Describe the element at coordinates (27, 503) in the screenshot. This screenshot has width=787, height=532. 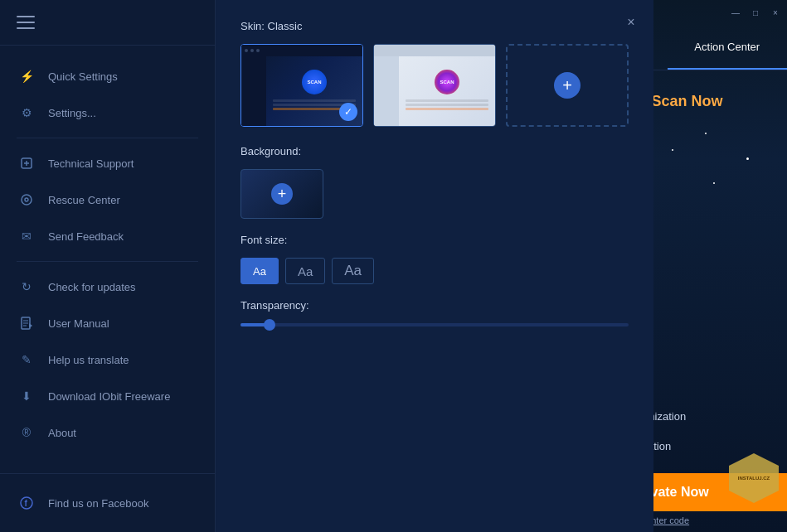
I see `facebook-icon: f` at that location.